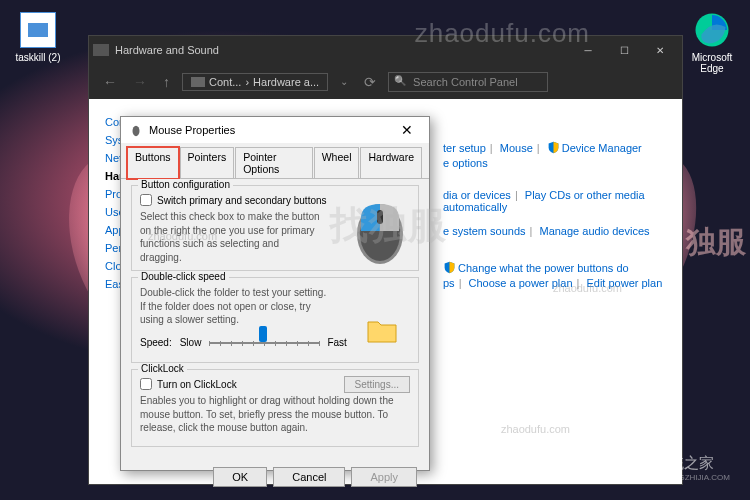 The height and width of the screenshot is (500, 750). Describe the element at coordinates (466, 163) in the screenshot. I see `link: e options` at that location.